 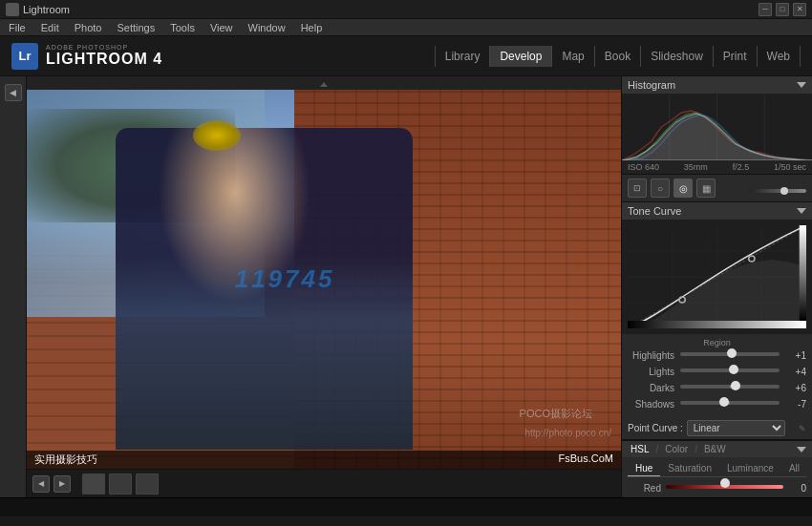 What do you see at coordinates (716, 277) in the screenshot?
I see `tone-curve-canvas` at bounding box center [716, 277].